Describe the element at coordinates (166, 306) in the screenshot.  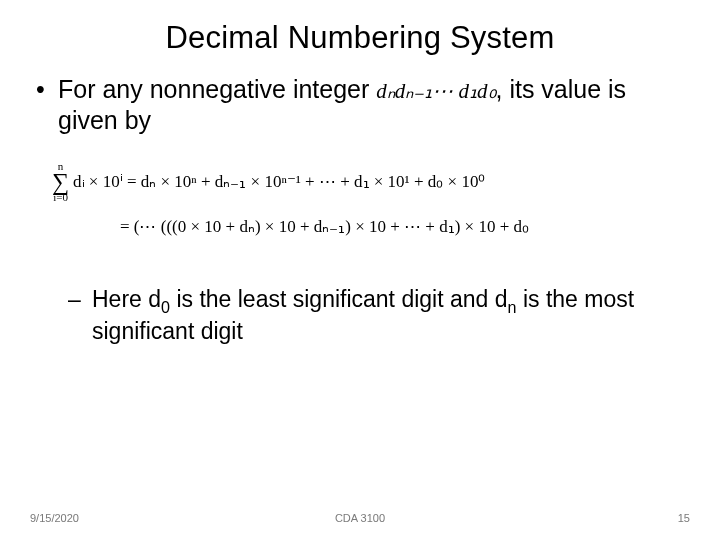
I see `sub-zero: 0` at that location.